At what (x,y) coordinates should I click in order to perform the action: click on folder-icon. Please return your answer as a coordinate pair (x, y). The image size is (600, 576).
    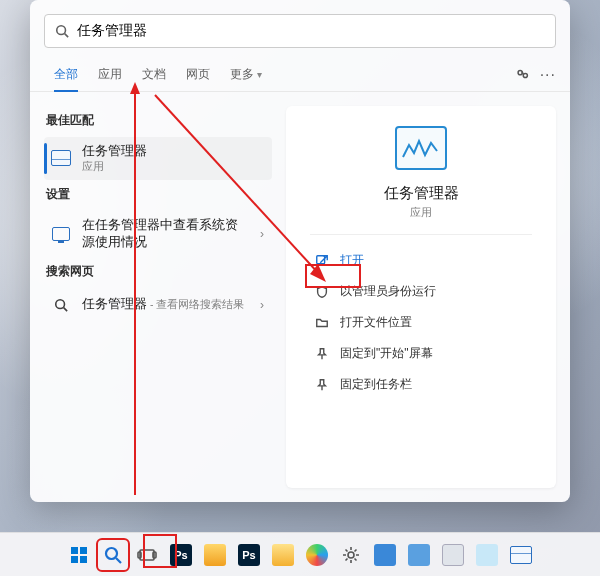
    Looking at the image, I should click on (322, 323).